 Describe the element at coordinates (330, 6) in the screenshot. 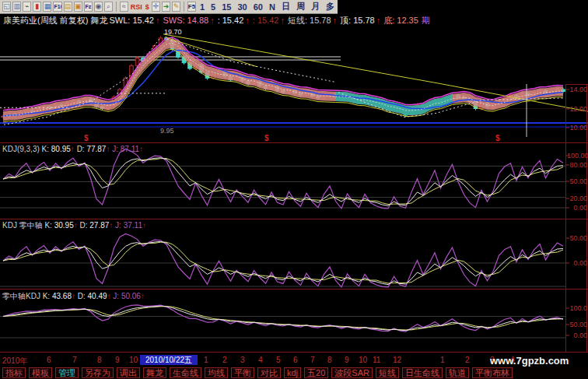

I see `period-button-多: 多` at that location.